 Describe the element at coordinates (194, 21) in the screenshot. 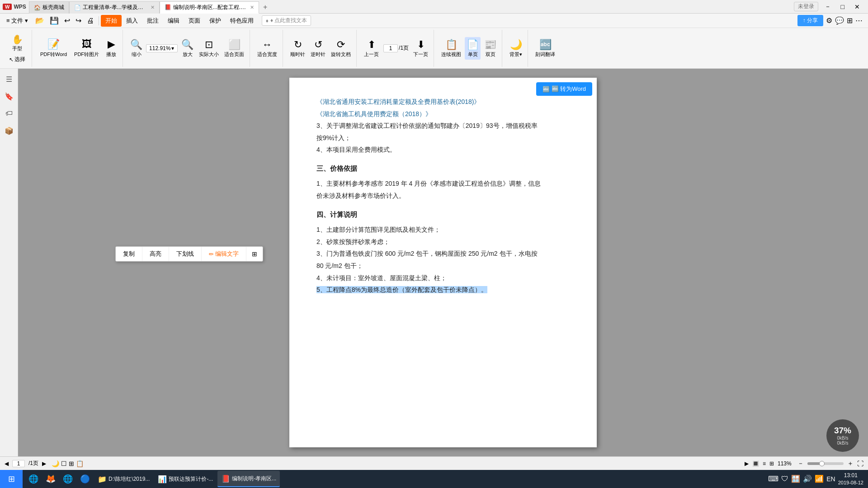

I see `menu-page: 页面` at that location.